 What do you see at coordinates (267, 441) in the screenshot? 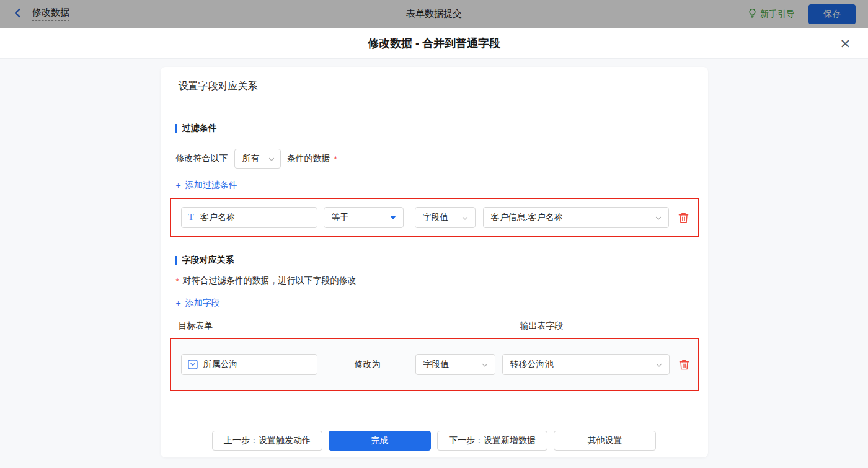
I see `prev-step-button: 上一步：设置触发动作` at bounding box center [267, 441].